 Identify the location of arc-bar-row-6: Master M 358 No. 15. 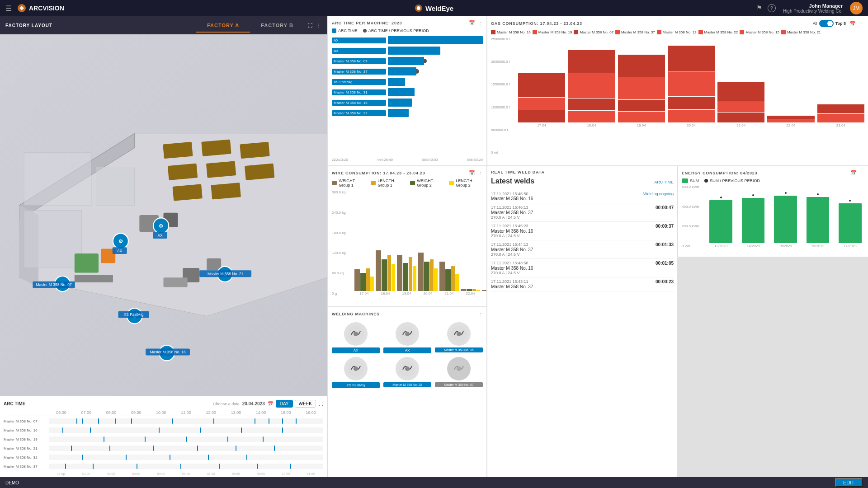
(407, 103).